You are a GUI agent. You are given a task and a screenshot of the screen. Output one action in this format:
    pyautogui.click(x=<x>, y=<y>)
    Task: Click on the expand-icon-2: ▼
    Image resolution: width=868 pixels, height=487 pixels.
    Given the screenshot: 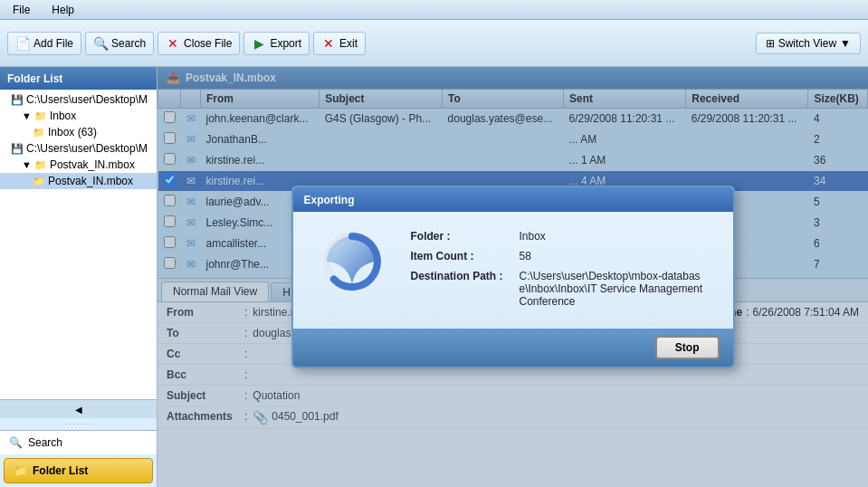 What is the action you would take?
    pyautogui.click(x=27, y=165)
    